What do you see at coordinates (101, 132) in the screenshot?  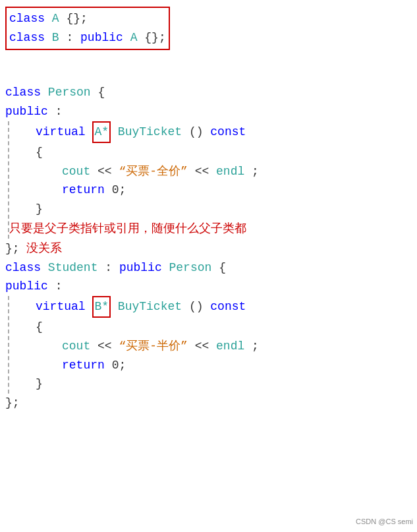 I see `type-box-a: A*` at bounding box center [101, 132].